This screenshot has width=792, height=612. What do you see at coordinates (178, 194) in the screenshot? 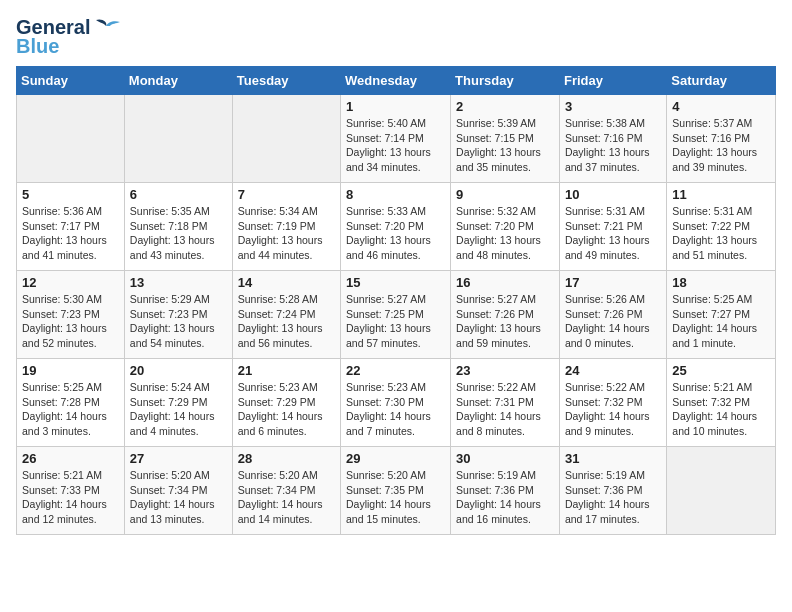
I see `day-number: 6` at bounding box center [178, 194].